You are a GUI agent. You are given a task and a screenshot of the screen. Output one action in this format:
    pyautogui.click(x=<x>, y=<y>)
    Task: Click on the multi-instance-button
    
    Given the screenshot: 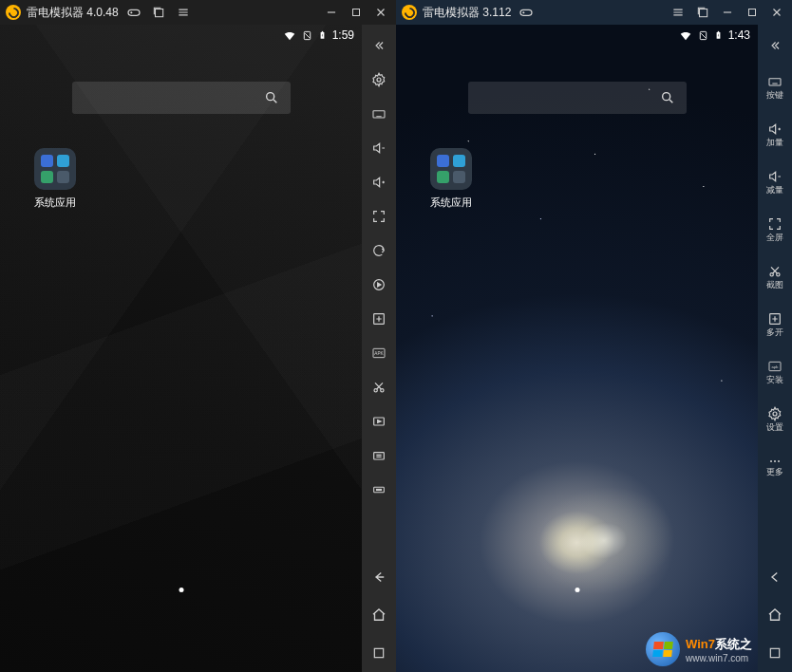 What is the action you would take?
    pyautogui.click(x=379, y=319)
    